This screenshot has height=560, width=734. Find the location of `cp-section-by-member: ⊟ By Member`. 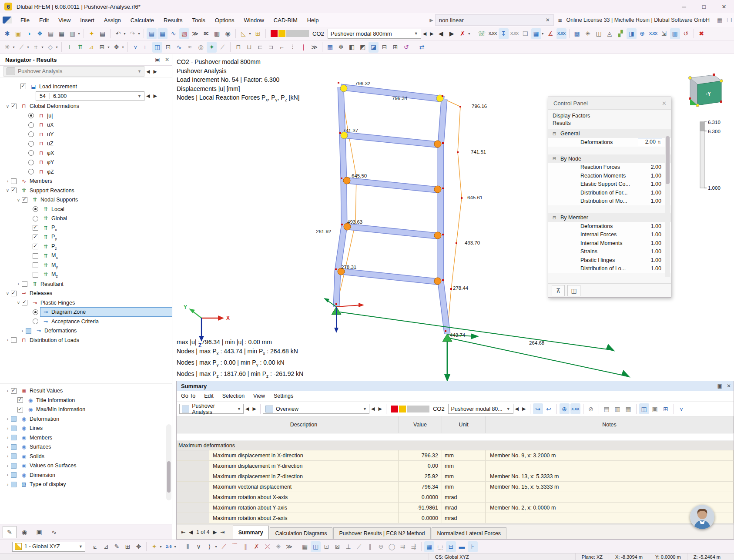

cp-section-by-member: ⊟ By Member is located at coordinates (610, 218).